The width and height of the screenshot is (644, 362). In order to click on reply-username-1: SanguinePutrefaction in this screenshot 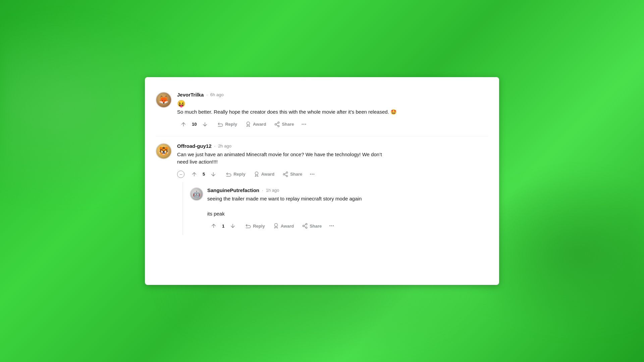, I will do `click(233, 190)`.